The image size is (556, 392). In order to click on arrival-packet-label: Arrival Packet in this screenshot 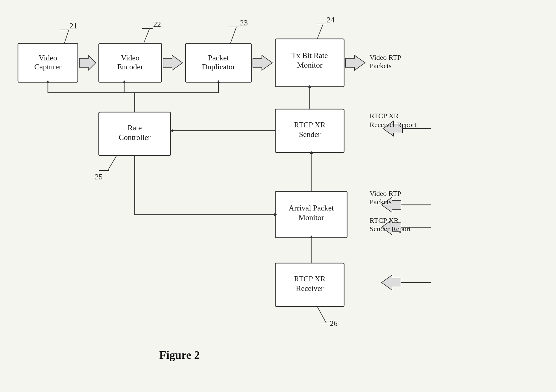, I will do `click(312, 208)`.